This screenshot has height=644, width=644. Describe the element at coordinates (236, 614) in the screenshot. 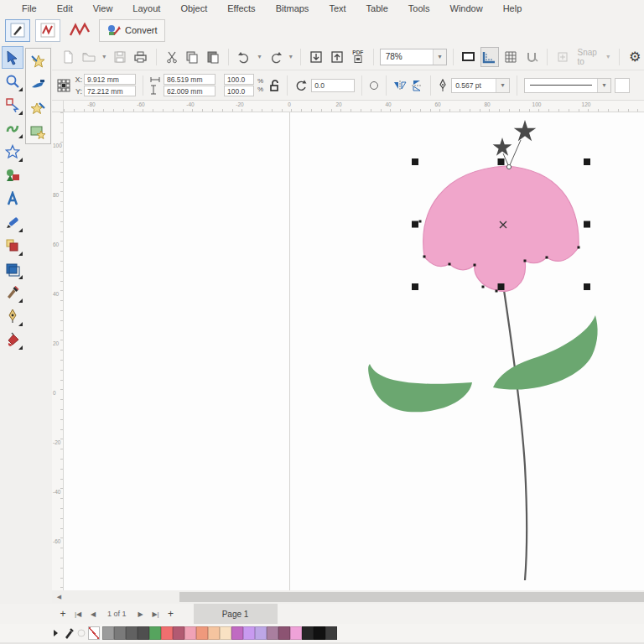

I see `page-tab: Page 1` at that location.